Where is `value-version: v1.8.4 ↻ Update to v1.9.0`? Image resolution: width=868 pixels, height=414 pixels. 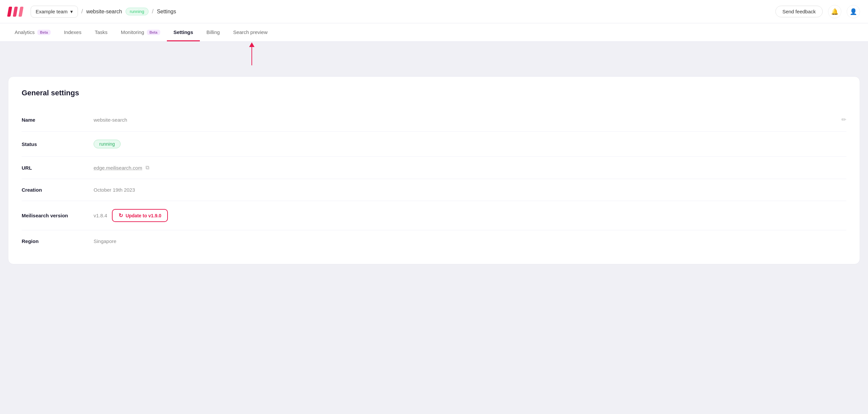
value-version: v1.8.4 ↻ Update to v1.9.0 is located at coordinates (470, 215).